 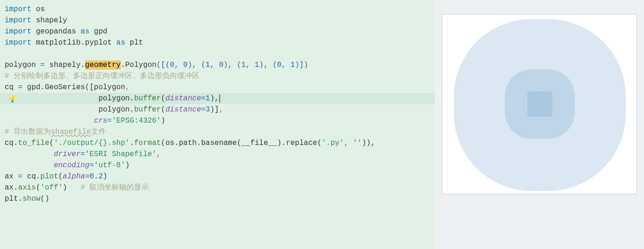 What do you see at coordinates (540, 104) in the screenshot?
I see `polygon-shape` at bounding box center [540, 104].